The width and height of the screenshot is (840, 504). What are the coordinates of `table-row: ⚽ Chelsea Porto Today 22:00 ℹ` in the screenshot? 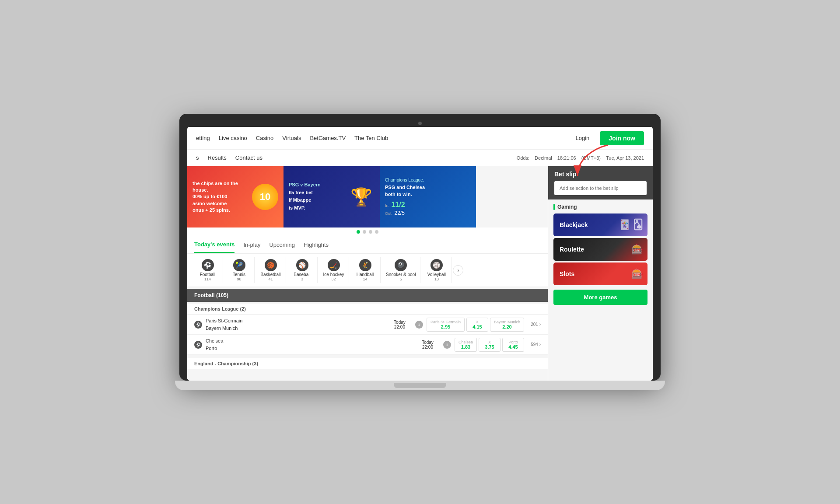 It's located at (368, 345).